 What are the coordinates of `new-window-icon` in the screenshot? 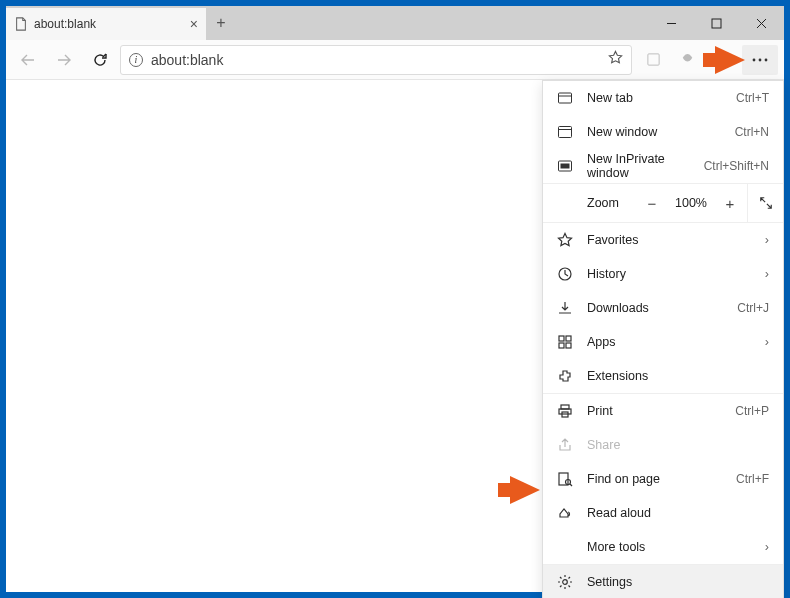 It's located at (565, 132).